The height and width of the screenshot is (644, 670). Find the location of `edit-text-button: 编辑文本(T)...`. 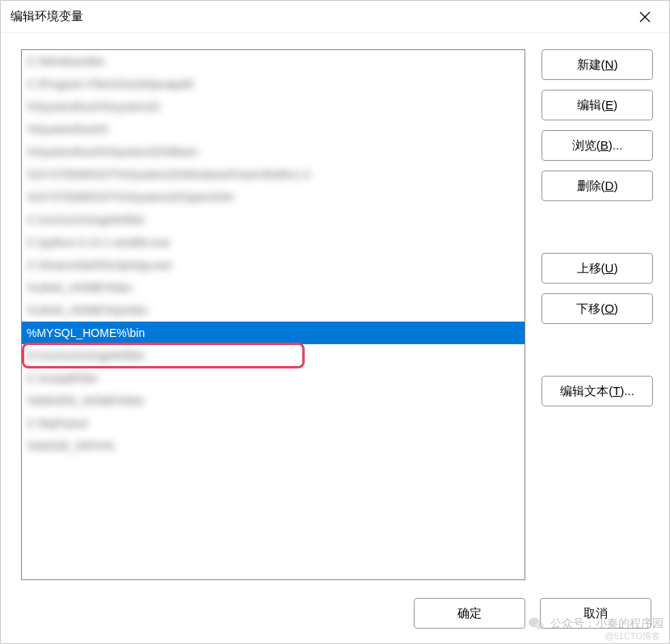

edit-text-button: 编辑文本(T)... is located at coordinates (597, 391).